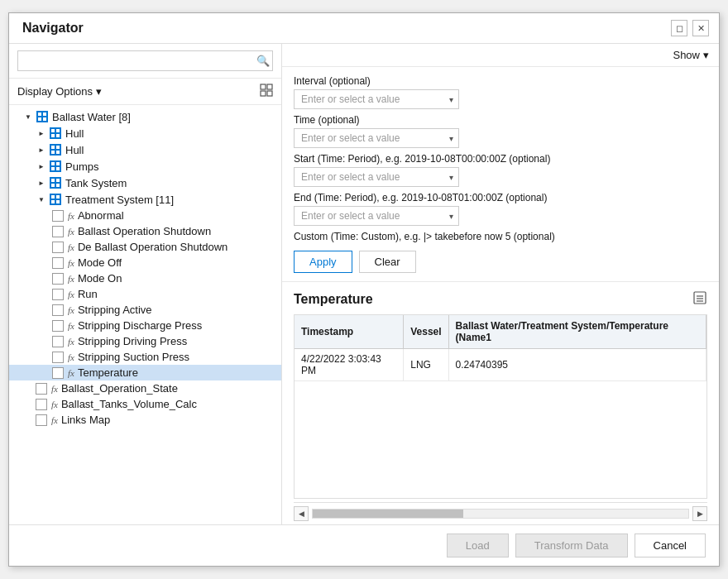 The height and width of the screenshot is (579, 728). I want to click on show-label: Show, so click(687, 55).